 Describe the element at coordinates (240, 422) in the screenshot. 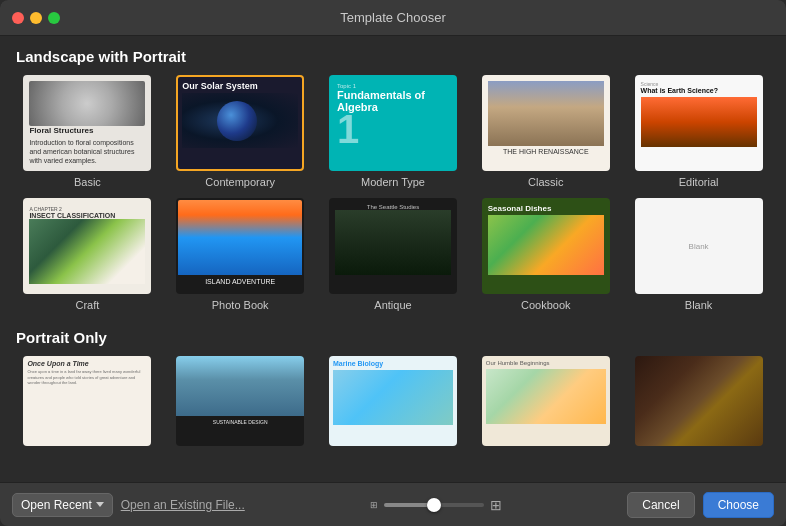

I see `sustainable-title-text: SUSTAINABLE DESIGN` at that location.